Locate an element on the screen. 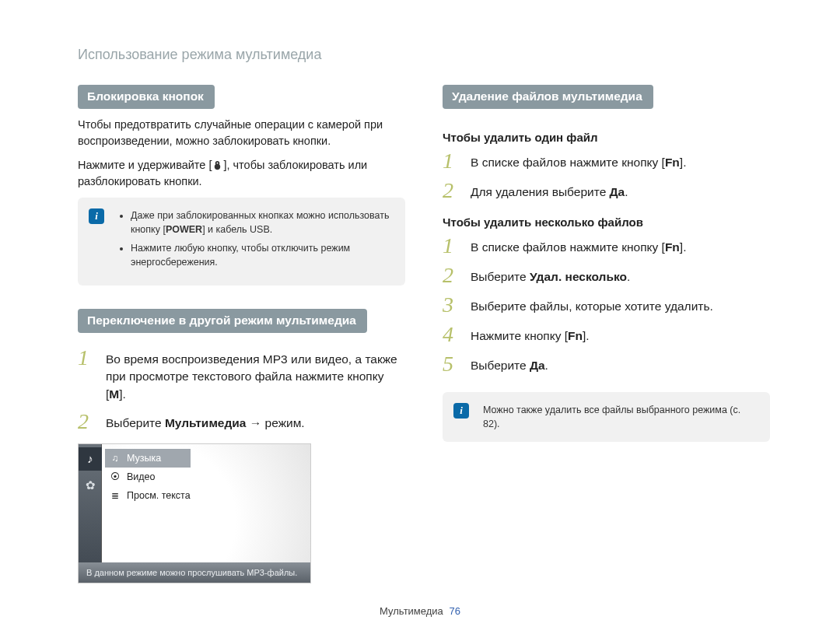  macro-icon is located at coordinates (218, 165).